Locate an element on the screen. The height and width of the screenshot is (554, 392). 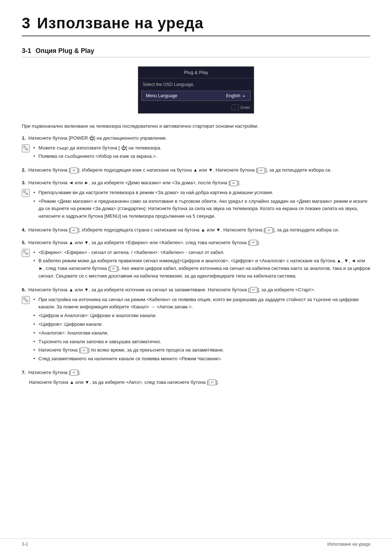
step-6-bullets: При настройка на източника на сигнал на … is located at coordinates (201, 330).